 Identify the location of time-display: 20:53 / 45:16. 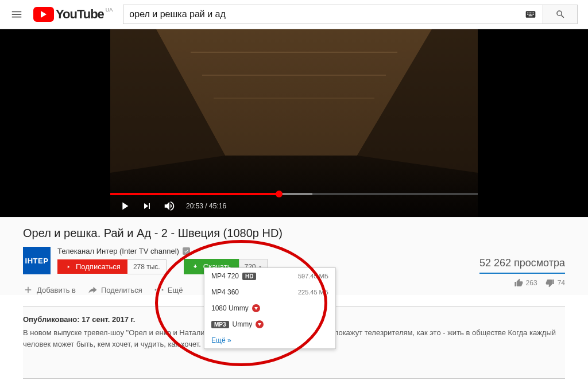
(206, 206).